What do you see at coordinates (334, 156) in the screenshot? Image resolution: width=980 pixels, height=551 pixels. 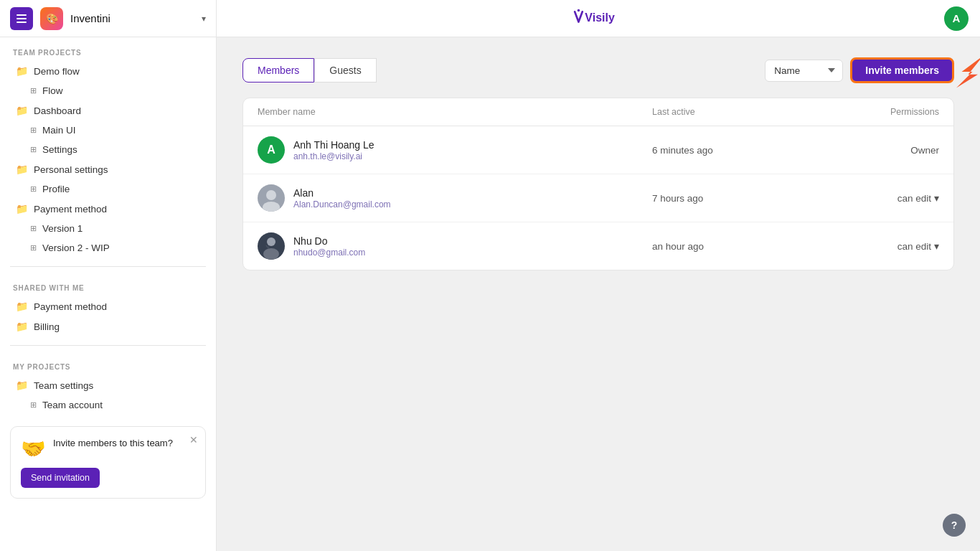 I see `member-email: anh.th.le@visily.ai` at bounding box center [334, 156].